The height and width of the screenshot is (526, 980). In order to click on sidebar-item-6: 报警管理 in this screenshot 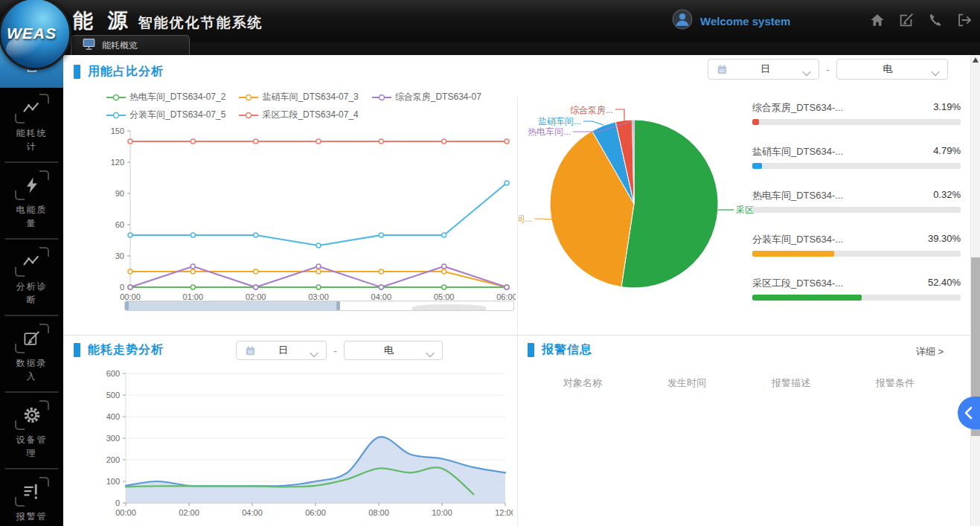, I will do `click(31, 498)`.